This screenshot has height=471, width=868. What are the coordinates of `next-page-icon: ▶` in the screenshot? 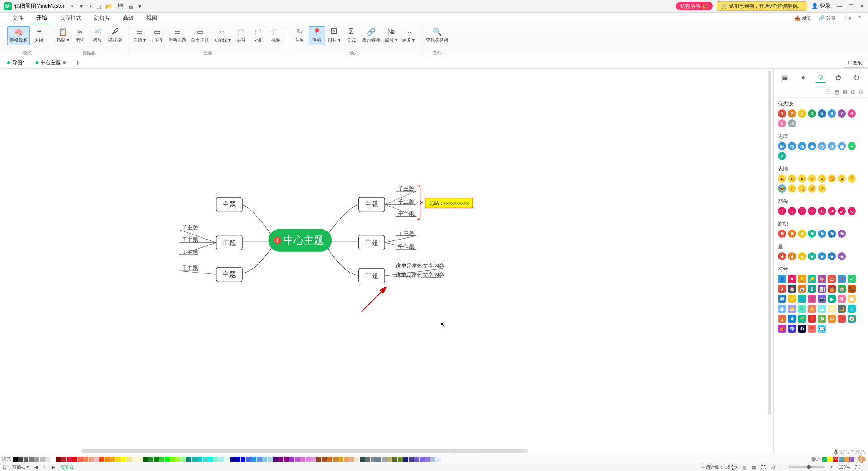 It's located at (53, 467).